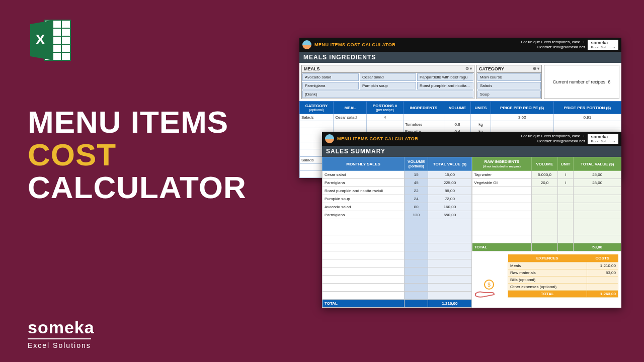 The image size is (644, 362). I want to click on monthly-sales-table: MONTHLY SALESVOLUME(portions)TOTAL VALUE…, so click(397, 232).